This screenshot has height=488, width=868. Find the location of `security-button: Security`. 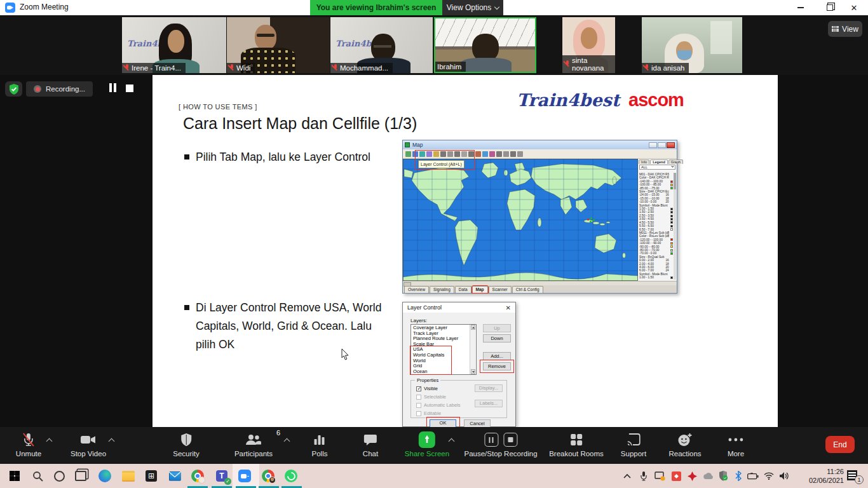

security-button: Security is located at coordinates (186, 445).